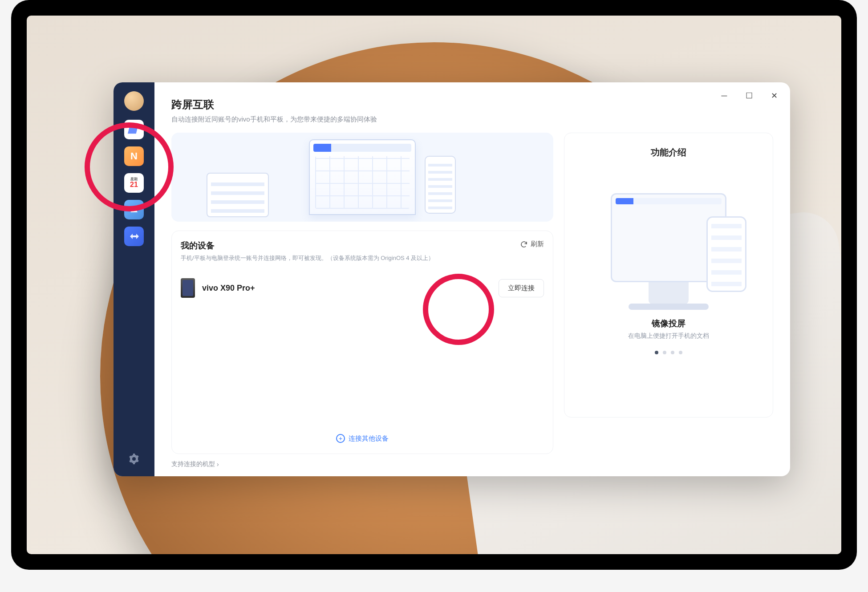 This screenshot has width=868, height=592. I want to click on sidebar: N 星期 21, so click(134, 280).